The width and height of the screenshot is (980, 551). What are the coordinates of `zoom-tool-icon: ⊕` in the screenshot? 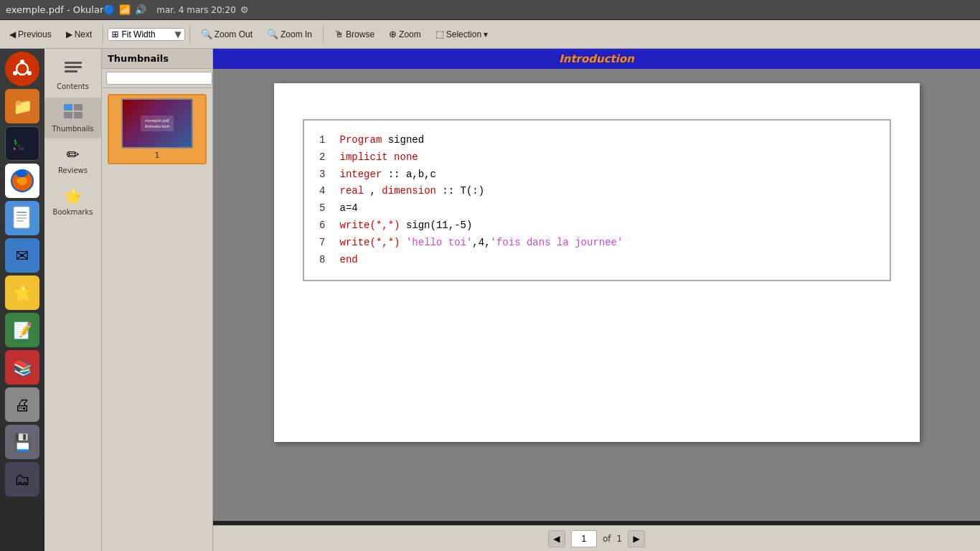 It's located at (393, 34).